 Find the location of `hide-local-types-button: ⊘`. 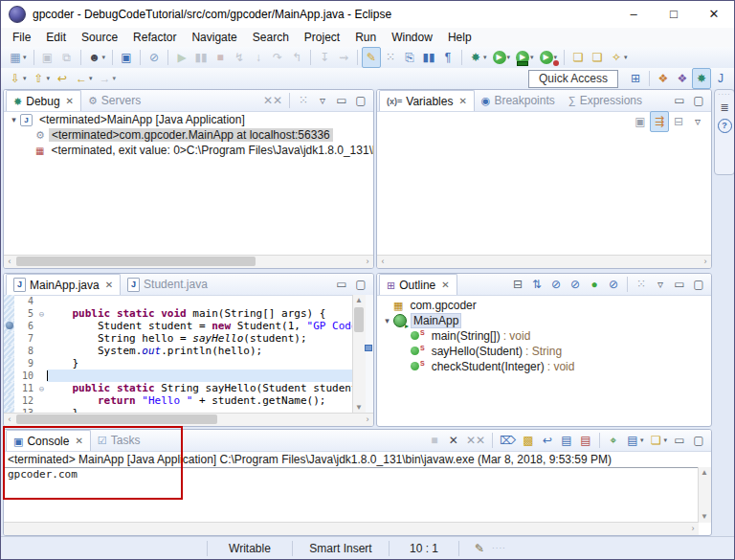

hide-local-types-button: ⊘ is located at coordinates (613, 284).